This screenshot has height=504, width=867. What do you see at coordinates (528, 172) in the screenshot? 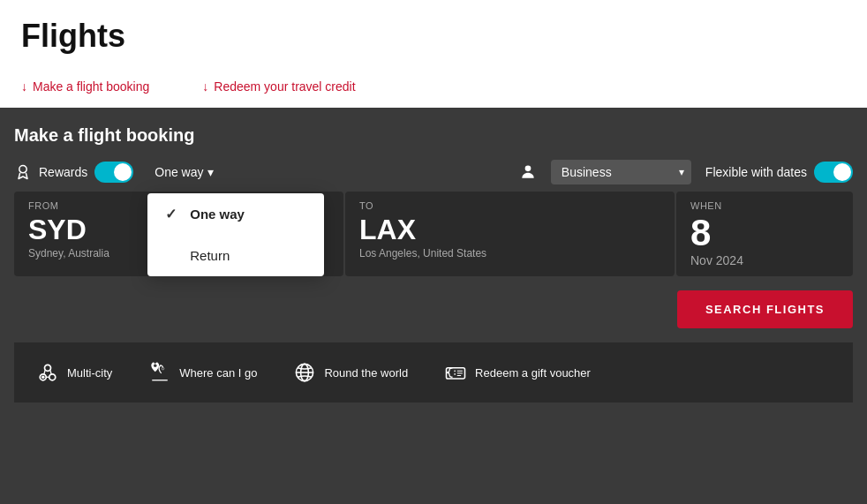
I see `passenger-icon` at bounding box center [528, 172].